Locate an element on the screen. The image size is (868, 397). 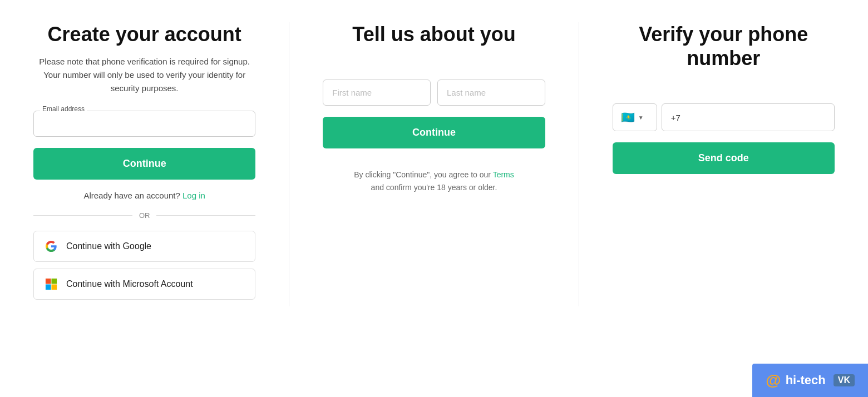
already-account-text: Already have an account? Log in is located at coordinates (145, 196).